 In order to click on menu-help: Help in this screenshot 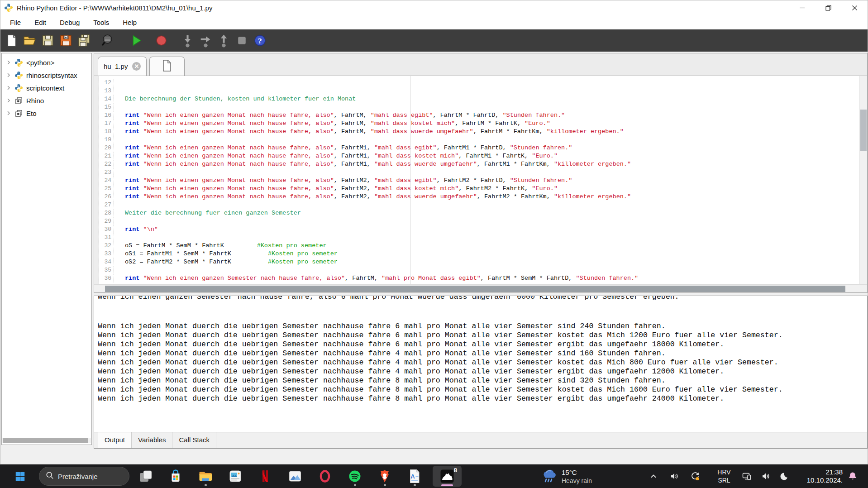, I will do `click(129, 23)`.